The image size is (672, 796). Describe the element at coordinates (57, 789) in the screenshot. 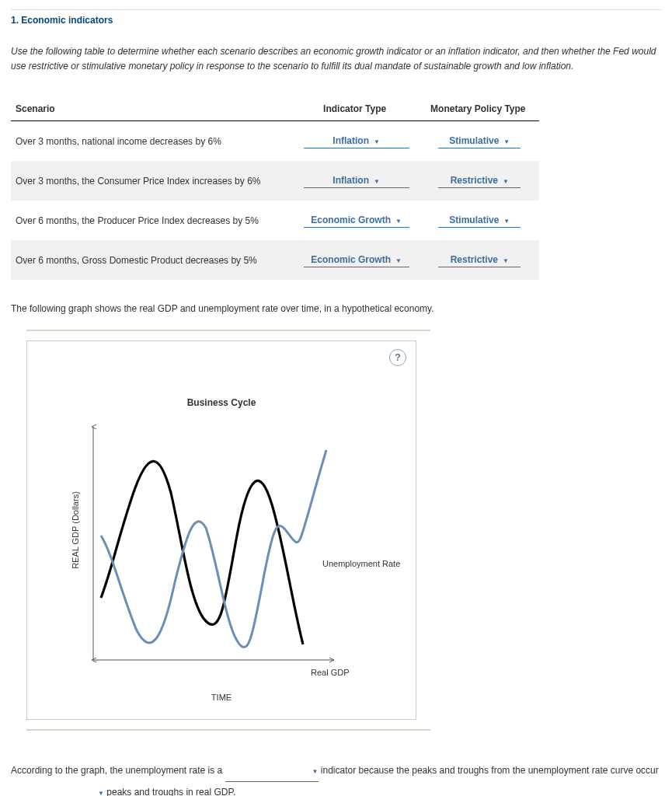

I see `timing-dropdown: ▼` at that location.